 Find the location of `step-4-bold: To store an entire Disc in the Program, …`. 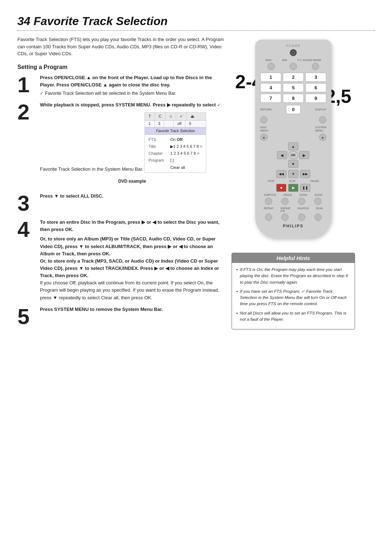

step-4-bold: To store an entire Disc in the Program, … is located at coordinates (130, 226).